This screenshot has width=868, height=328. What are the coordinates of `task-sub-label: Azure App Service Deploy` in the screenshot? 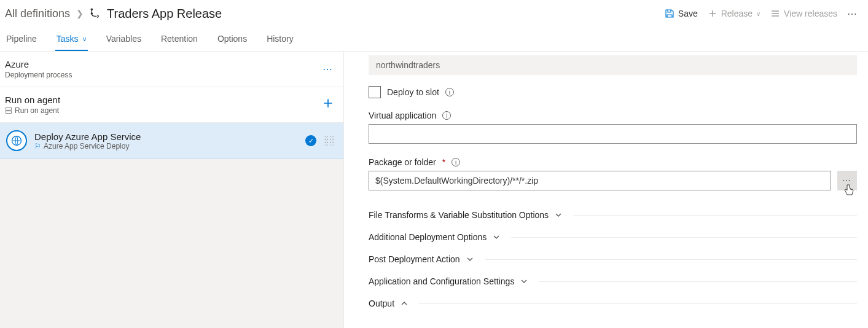 It's located at (86, 146).